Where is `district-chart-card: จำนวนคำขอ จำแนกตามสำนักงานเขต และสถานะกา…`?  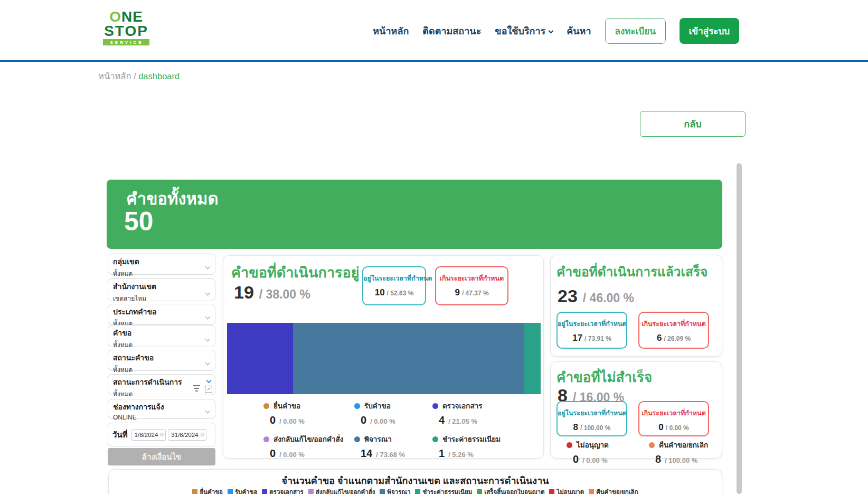 district-chart-card: จำนวนคำขอ จำแนกตามสำนักงานเขต และสถานะกา… is located at coordinates (415, 482).